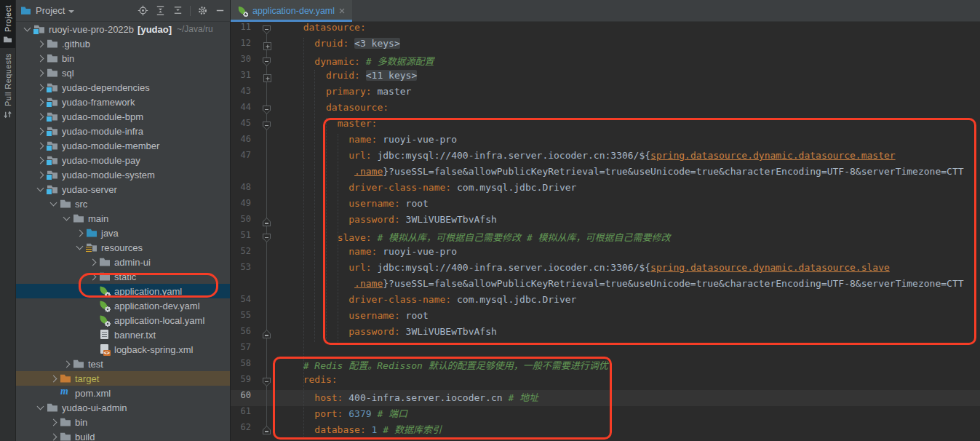 The height and width of the screenshot is (441, 980). What do you see at coordinates (123, 116) in the screenshot?
I see `tree-item-yudao-module-bpm: yudao-module-bpm` at bounding box center [123, 116].